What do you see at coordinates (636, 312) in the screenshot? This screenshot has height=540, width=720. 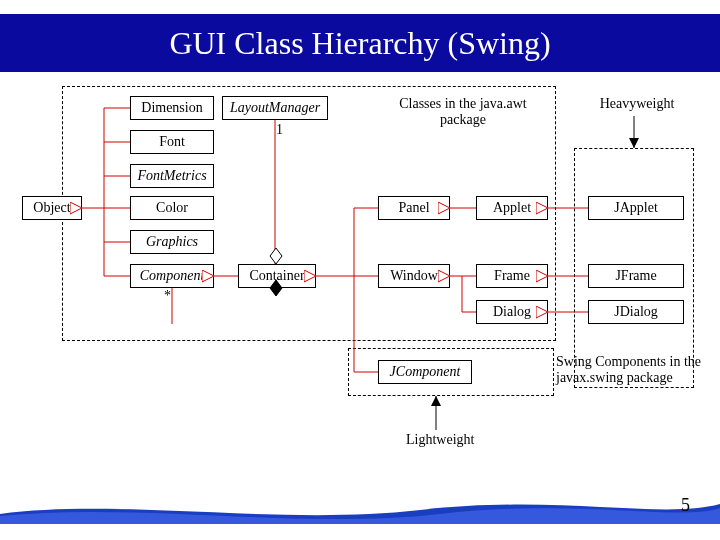 I see `node-jdialog: JDialog` at bounding box center [636, 312].